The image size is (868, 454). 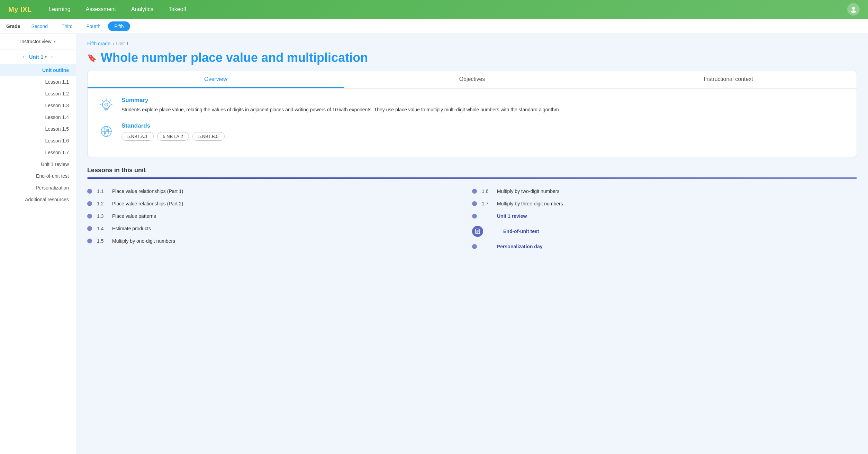 What do you see at coordinates (472, 131) in the screenshot?
I see `standards-section: Standards 5.NBT.A.1 5.NBT.A.2 5.NBT.B.5` at bounding box center [472, 131].